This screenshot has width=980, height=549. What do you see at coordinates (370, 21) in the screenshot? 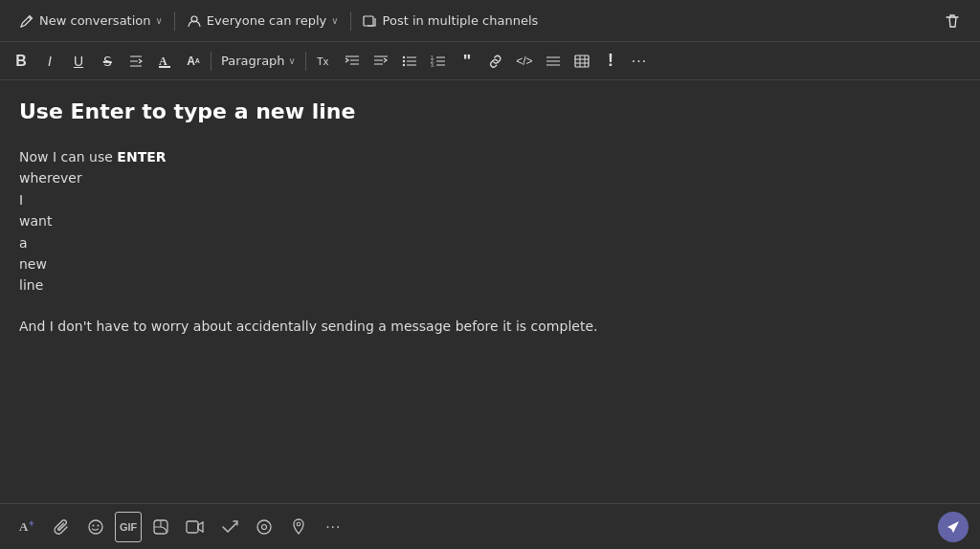
I see `post-multiple-icon` at bounding box center [370, 21].